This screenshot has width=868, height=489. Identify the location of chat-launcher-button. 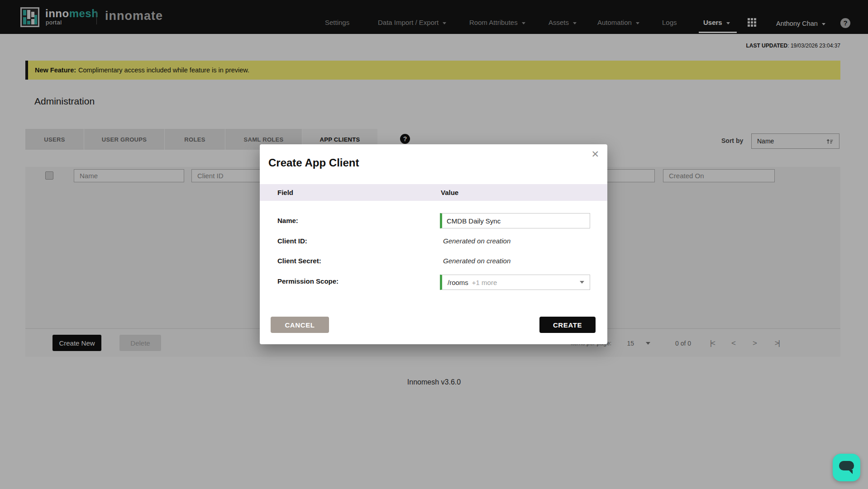
(846, 468).